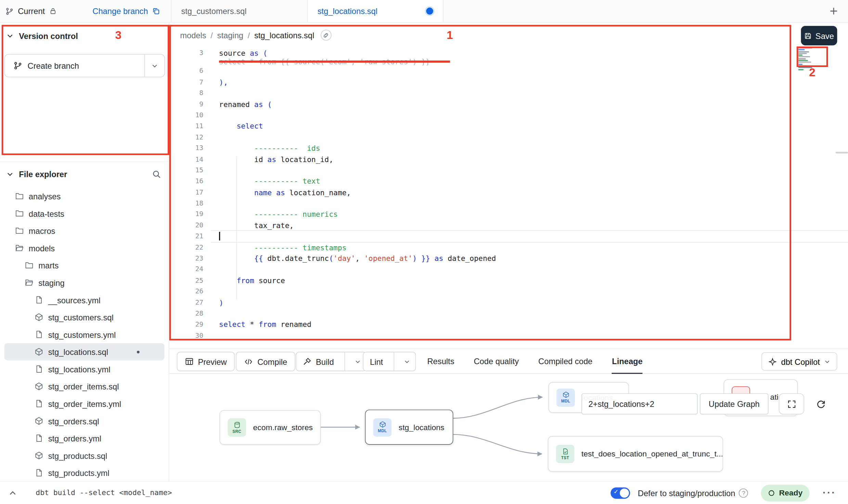  I want to click on change-branch-link: Change branch, so click(126, 11).